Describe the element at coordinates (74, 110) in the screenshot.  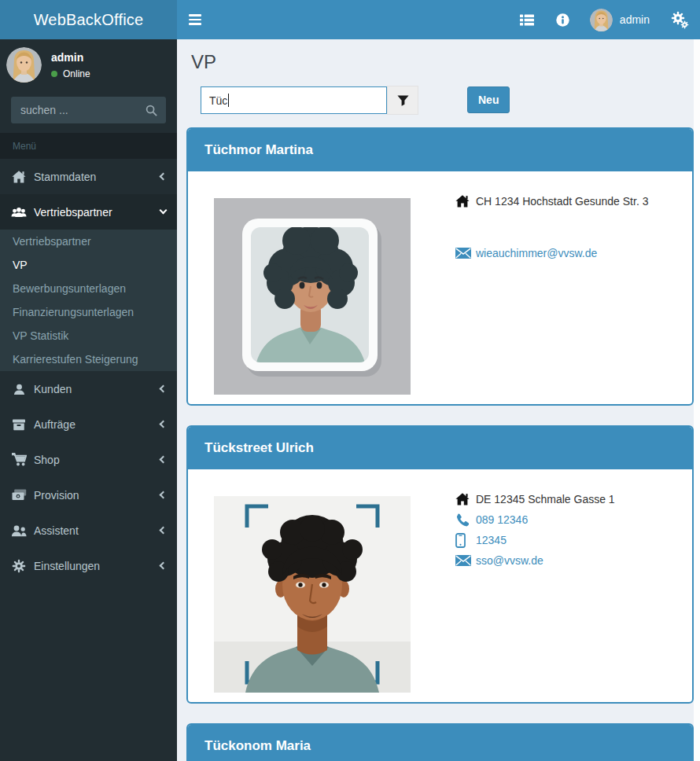
I see `sidebar-search-input` at that location.